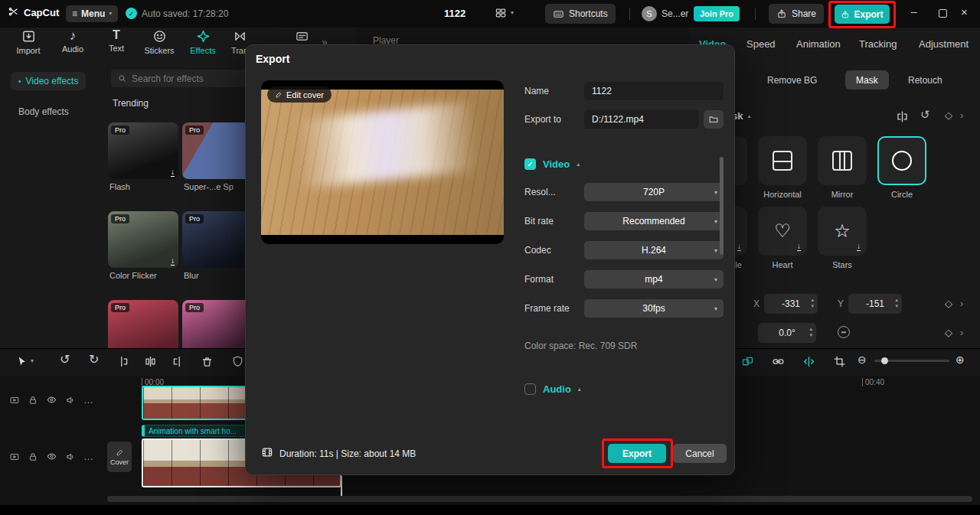  Describe the element at coordinates (64, 360) in the screenshot. I see `undo-icon: ↺` at that location.